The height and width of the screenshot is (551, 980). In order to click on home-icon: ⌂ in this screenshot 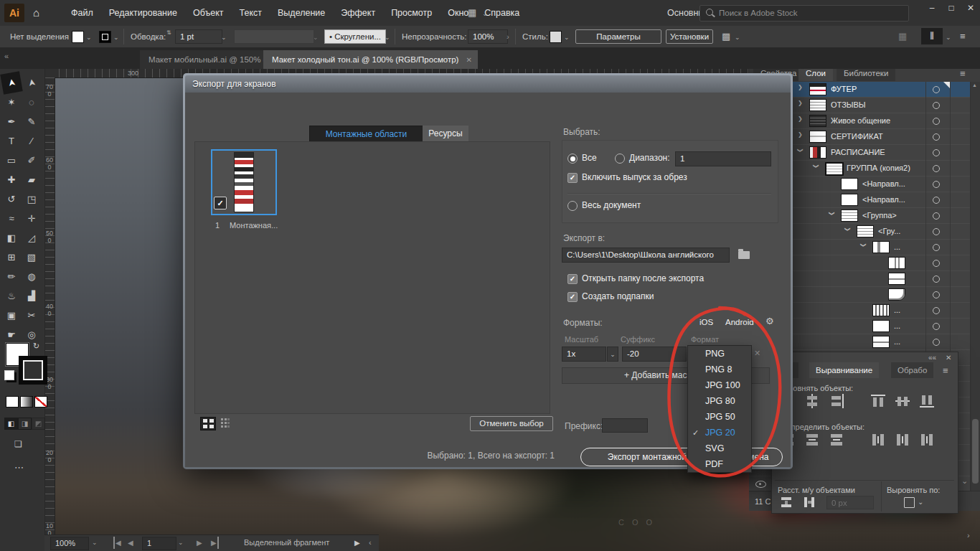, I will do `click(36, 13)`.